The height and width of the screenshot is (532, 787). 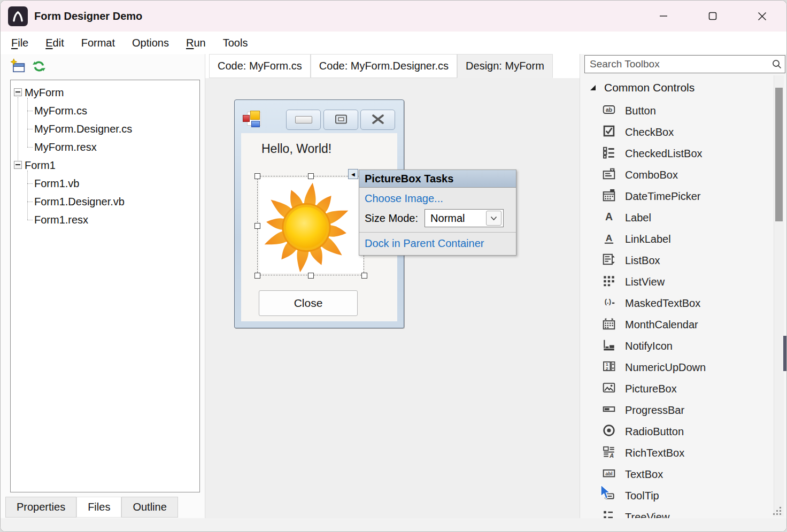 I want to click on chevron-down-icon, so click(x=494, y=218).